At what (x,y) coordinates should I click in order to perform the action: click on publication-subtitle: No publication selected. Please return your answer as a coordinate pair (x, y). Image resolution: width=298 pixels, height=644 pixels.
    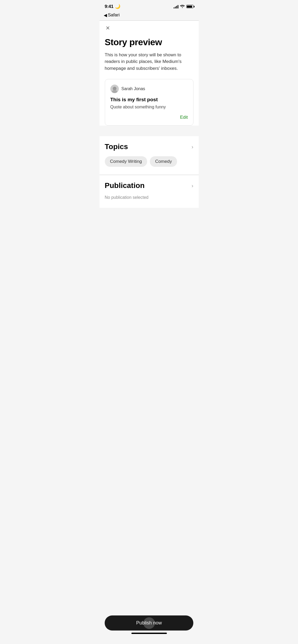
    Looking at the image, I should click on (149, 201).